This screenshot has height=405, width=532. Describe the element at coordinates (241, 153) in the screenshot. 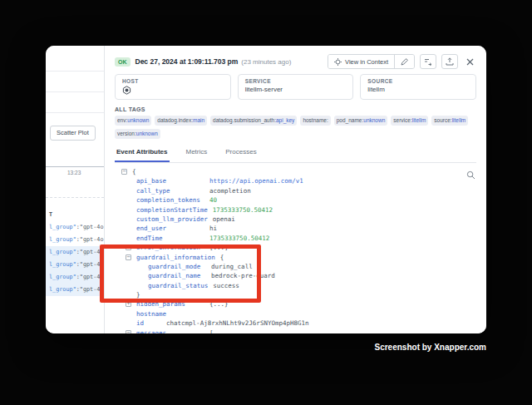

I see `tab: Processes` at that location.